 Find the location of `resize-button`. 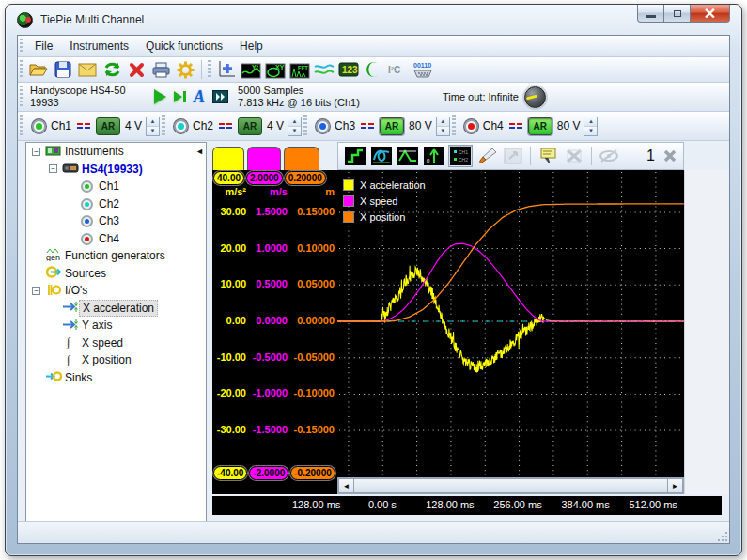

resize-button is located at coordinates (513, 156).